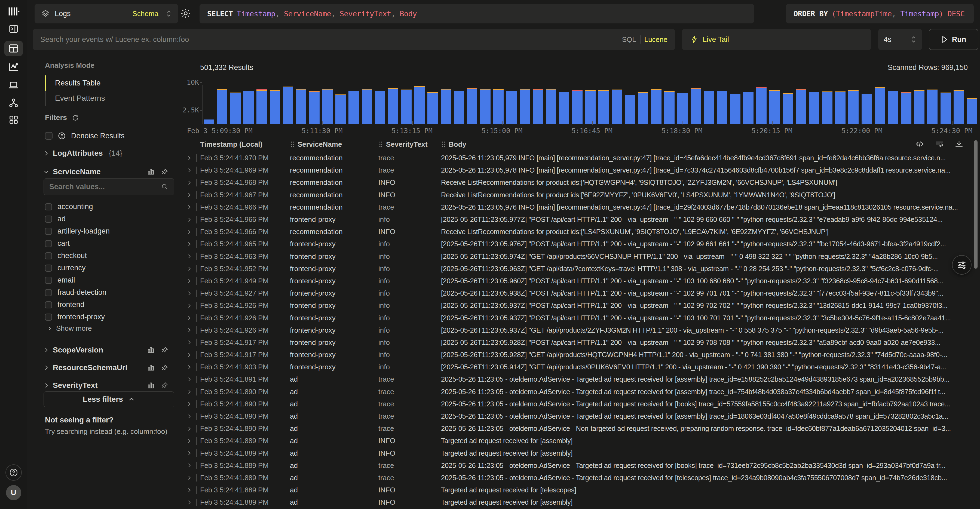 The height and width of the screenshot is (509, 980). Describe the element at coordinates (920, 144) in the screenshot. I see `code-icon` at that location.